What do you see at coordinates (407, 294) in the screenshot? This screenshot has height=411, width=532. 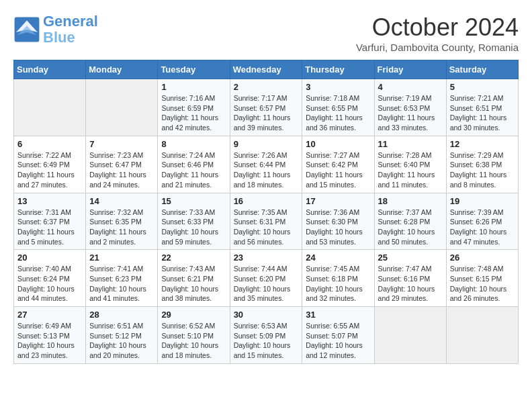 I see `daylight-label: Daylight: 10 hours and 29 minutes.` at bounding box center [407, 294].